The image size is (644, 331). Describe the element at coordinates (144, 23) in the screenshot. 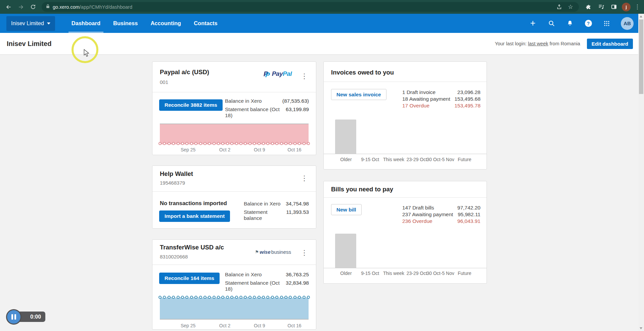

I see `main-tabs: Dashboard Business Accounting Contacts` at that location.